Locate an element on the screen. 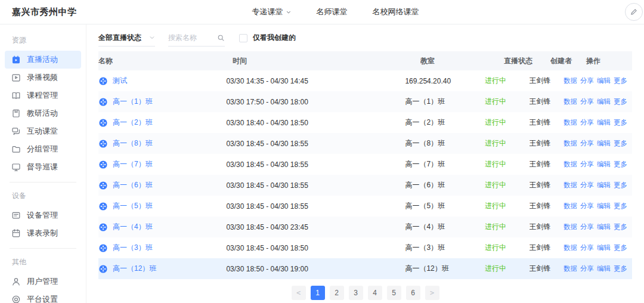  pagination-page-3: 3 is located at coordinates (356, 293).